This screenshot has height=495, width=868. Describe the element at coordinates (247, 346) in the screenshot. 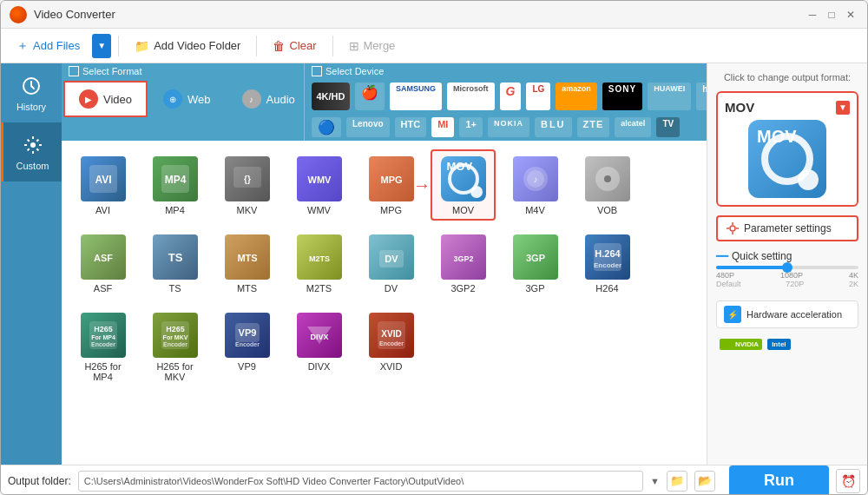

I see `format-vp9: VP9Encoder VP9` at that location.